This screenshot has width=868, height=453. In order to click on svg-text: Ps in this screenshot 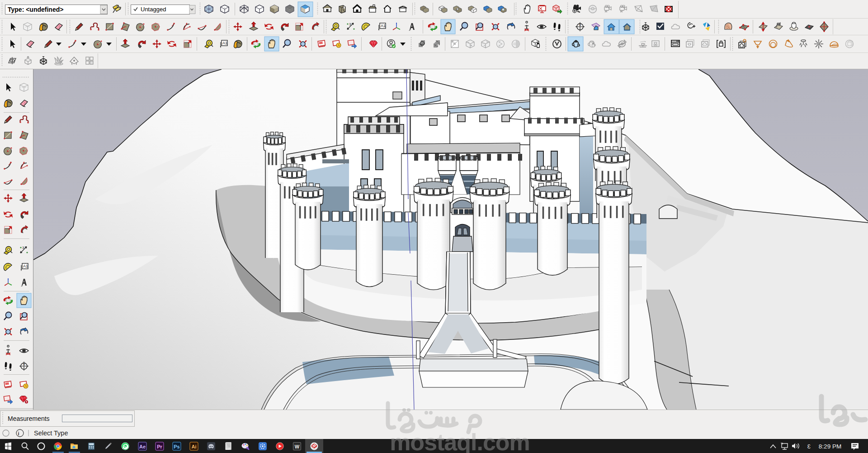, I will do `click(176, 447)`.